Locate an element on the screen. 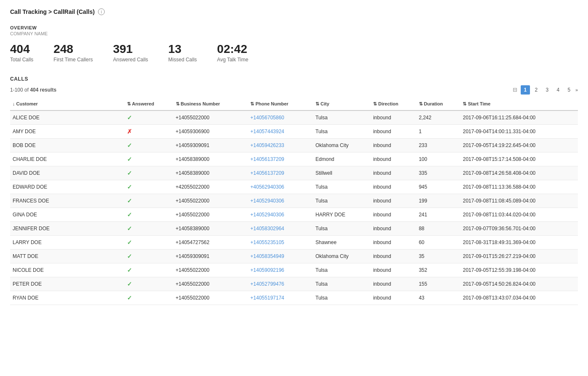 The image size is (588, 376). phone-number-link-1: +14057443924 is located at coordinates (267, 131).